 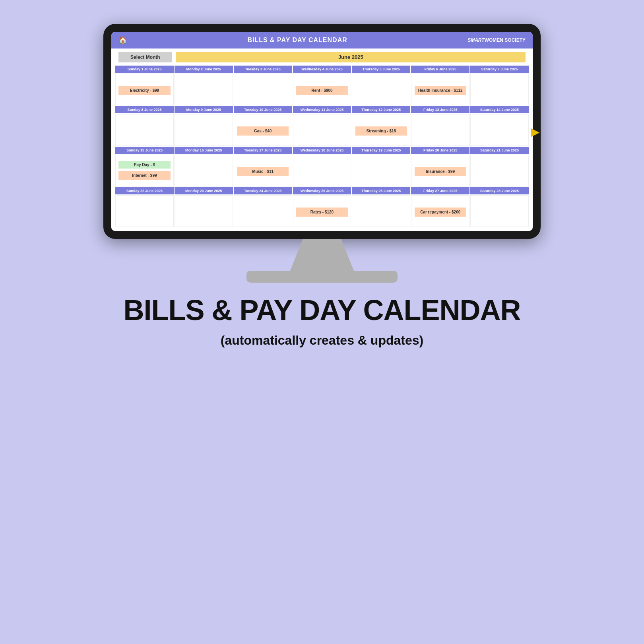 I want to click on day-cell-week1-day2, so click(x=204, y=89).